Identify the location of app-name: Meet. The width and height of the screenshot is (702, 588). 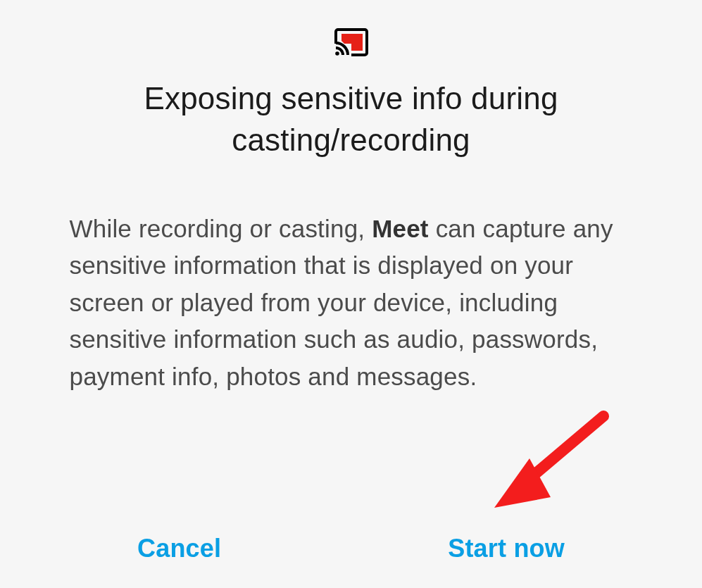
(400, 228).